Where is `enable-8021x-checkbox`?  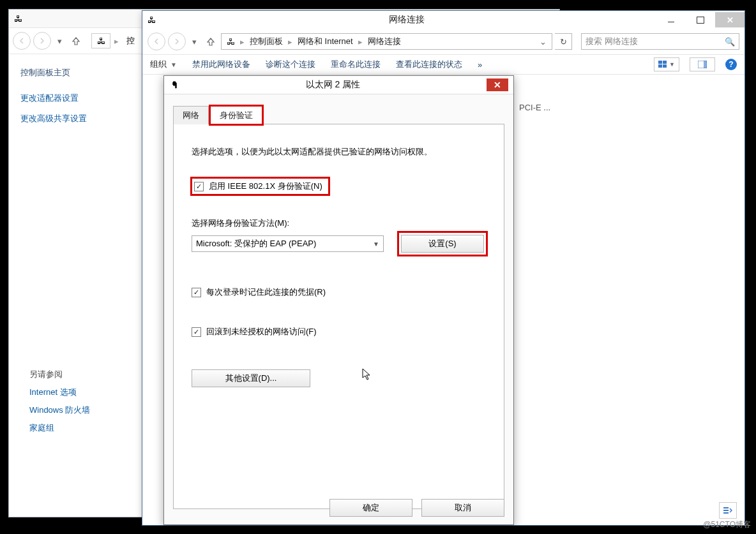
enable-8021x-checkbox is located at coordinates (199, 186).